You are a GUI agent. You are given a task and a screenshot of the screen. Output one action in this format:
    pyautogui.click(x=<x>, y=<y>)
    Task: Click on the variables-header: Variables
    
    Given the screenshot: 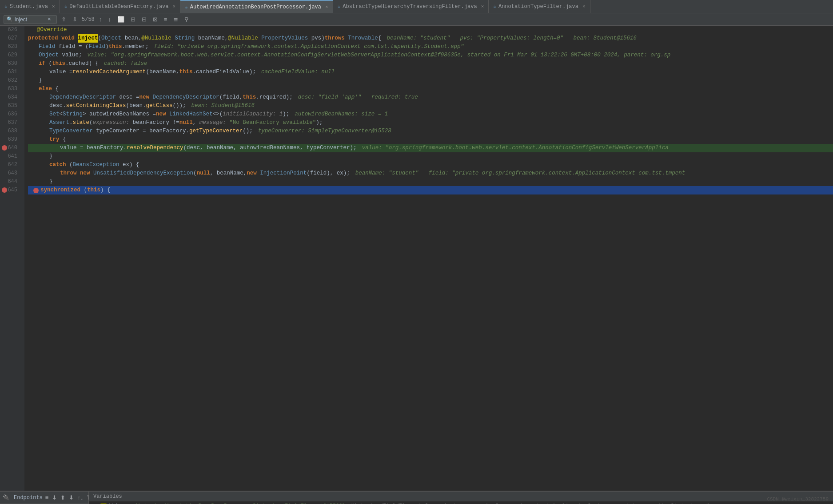 What is the action you would take?
    pyautogui.click(x=461, y=496)
    